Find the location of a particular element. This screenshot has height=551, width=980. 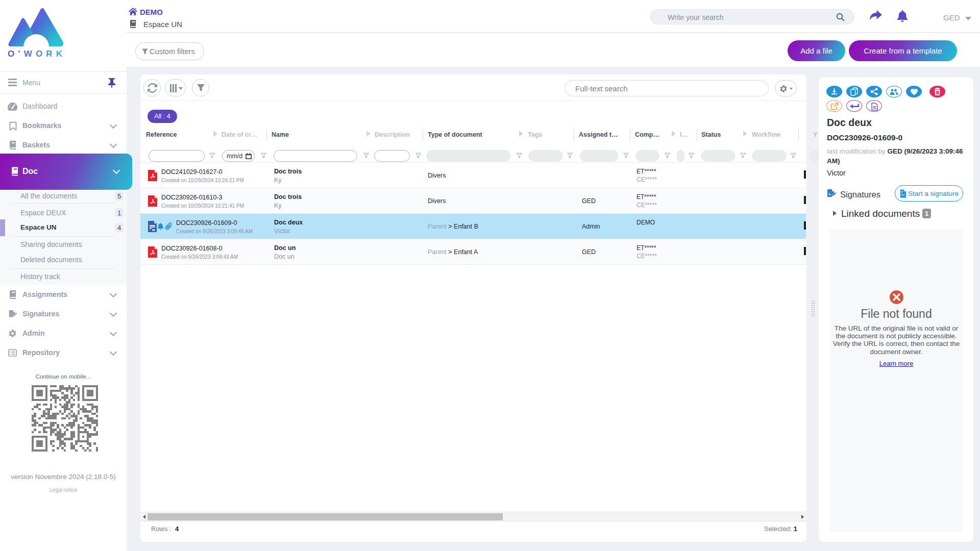

svg-text: w is located at coordinates (153, 230).